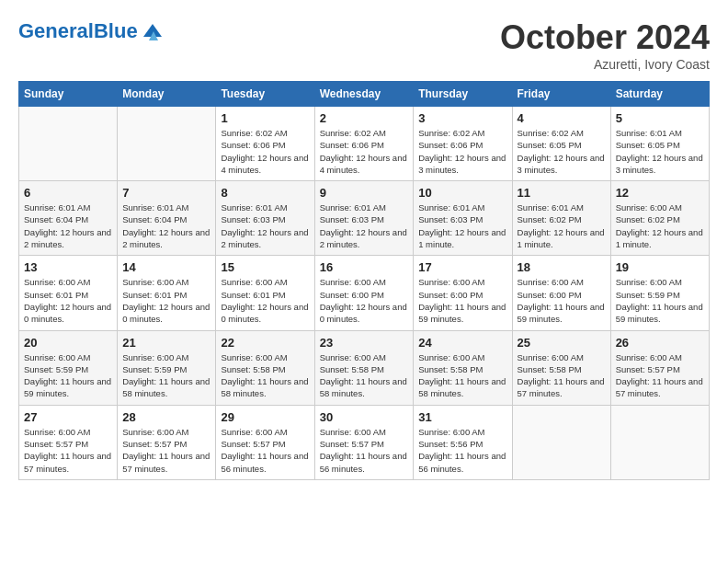  Describe the element at coordinates (167, 94) in the screenshot. I see `day-header-monday: Monday` at that location.